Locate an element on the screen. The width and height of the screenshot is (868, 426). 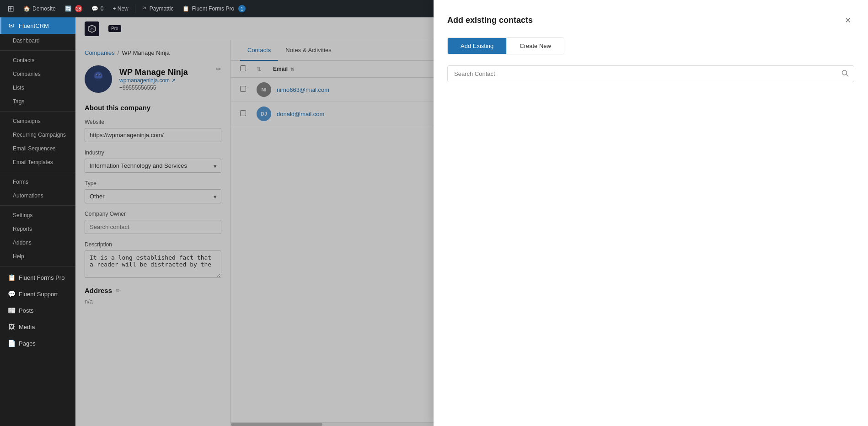
sidebar-item-fluent-support: 💬 Fluent Support is located at coordinates (38, 294).